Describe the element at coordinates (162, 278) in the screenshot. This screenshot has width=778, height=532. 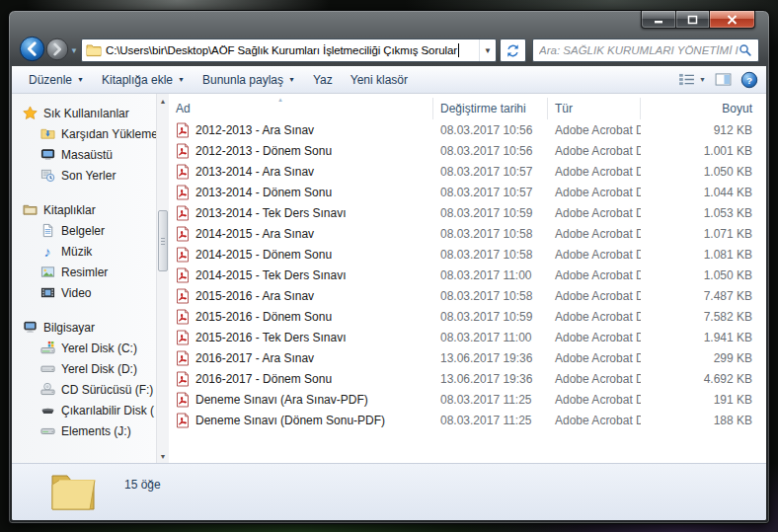
I see `sidebar-scrollbar: ▲ ▼` at that location.